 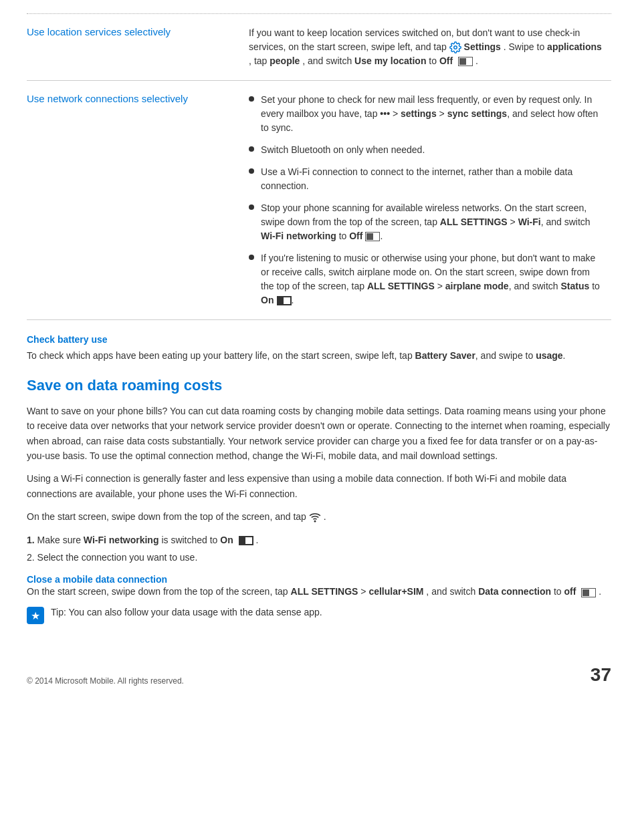 What do you see at coordinates (259, 61) in the screenshot?
I see `location-text3: , tap` at bounding box center [259, 61].